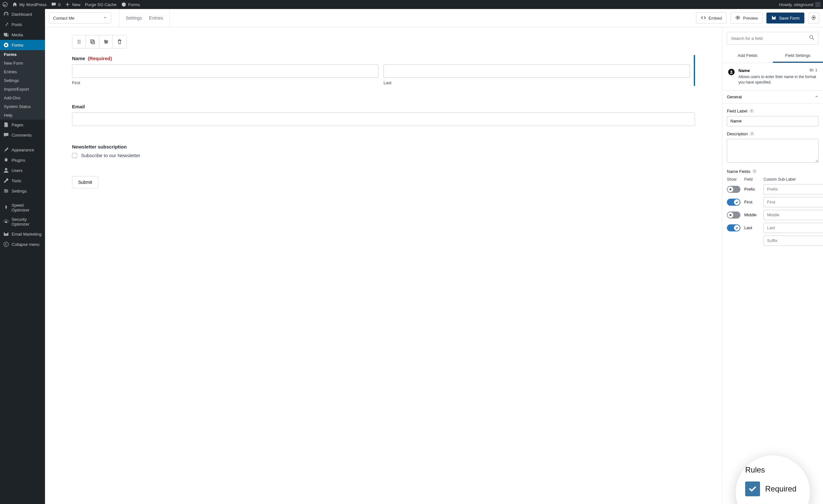  I want to click on media-icon, so click(6, 35).